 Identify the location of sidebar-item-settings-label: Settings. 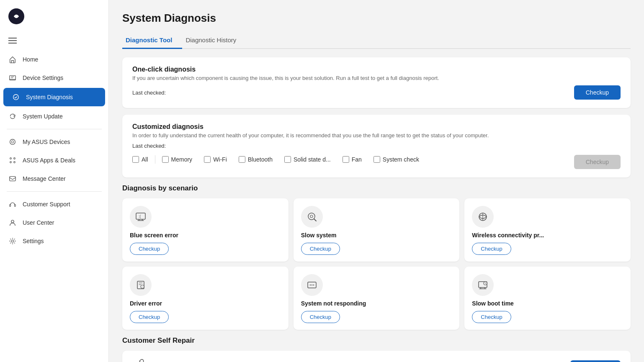
(33, 241).